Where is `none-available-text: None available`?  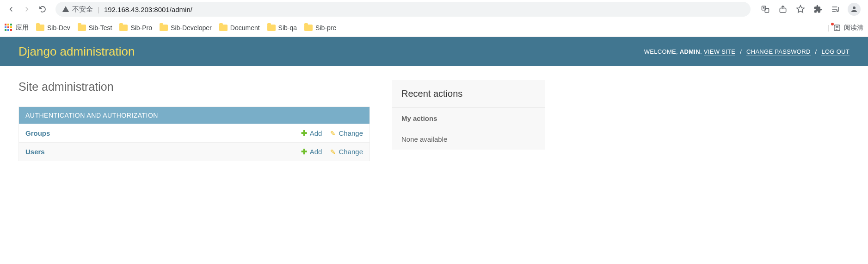 none-available-text: None available is located at coordinates (468, 139).